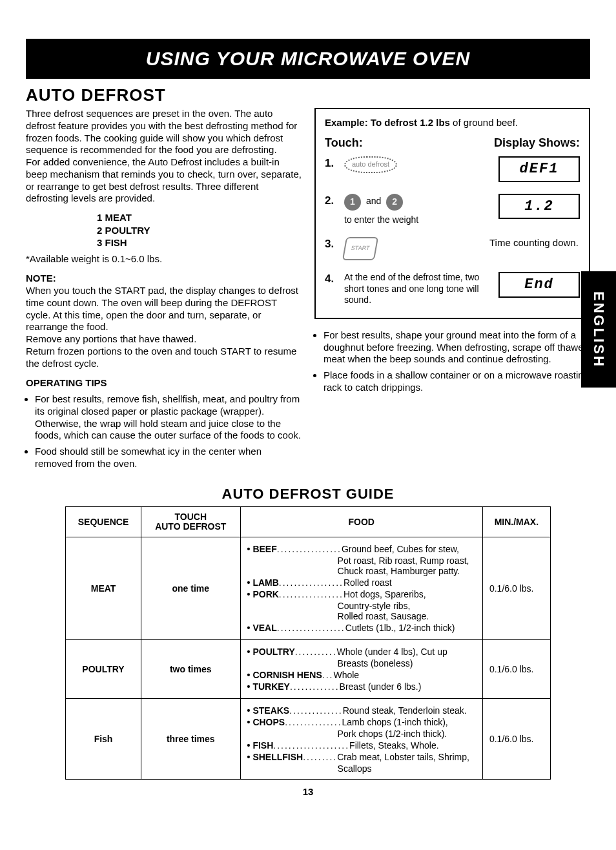  What do you see at coordinates (413, 745) in the screenshot?
I see `food-description: Fillets, Steaks, Whole.` at bounding box center [413, 745].